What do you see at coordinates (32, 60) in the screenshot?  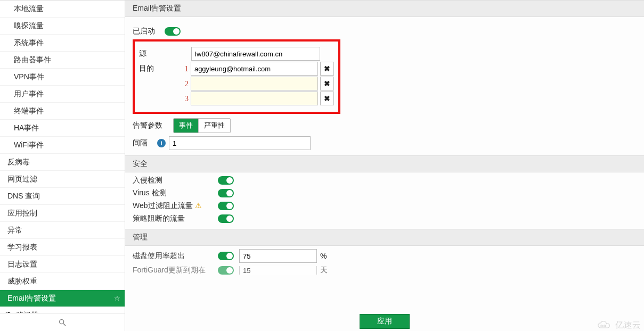 I see `sidebar-item-label: 路由器事件` at bounding box center [32, 60].